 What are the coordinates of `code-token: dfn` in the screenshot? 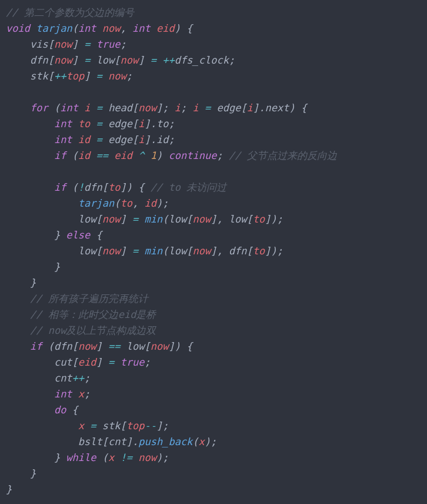 It's located at (93, 187).